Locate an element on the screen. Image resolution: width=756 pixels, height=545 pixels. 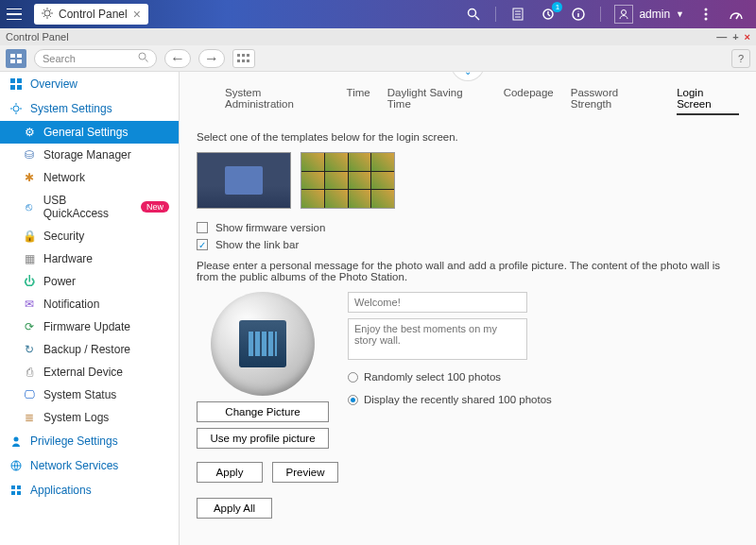
sidebar-item-external-device: ⎙External Device is located at coordinates (89, 372).